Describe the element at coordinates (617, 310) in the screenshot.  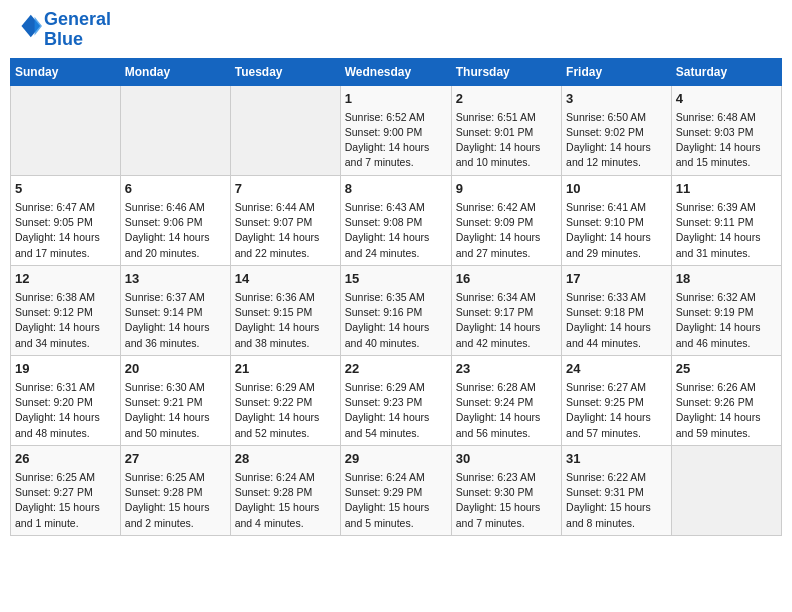
I see `calendar-cell: 17Sunrise: 6:33 AM Sunset: 9:18 PM Dayli…` at that location.